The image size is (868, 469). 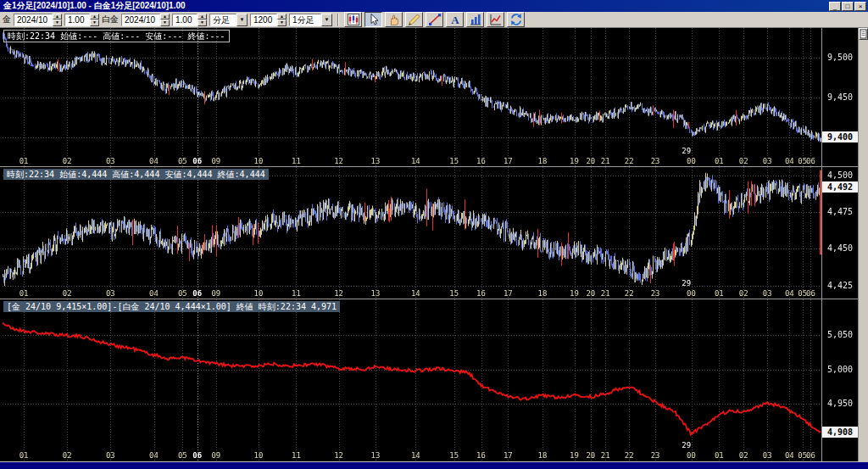 I want to click on refresh-icon, so click(x=515, y=20).